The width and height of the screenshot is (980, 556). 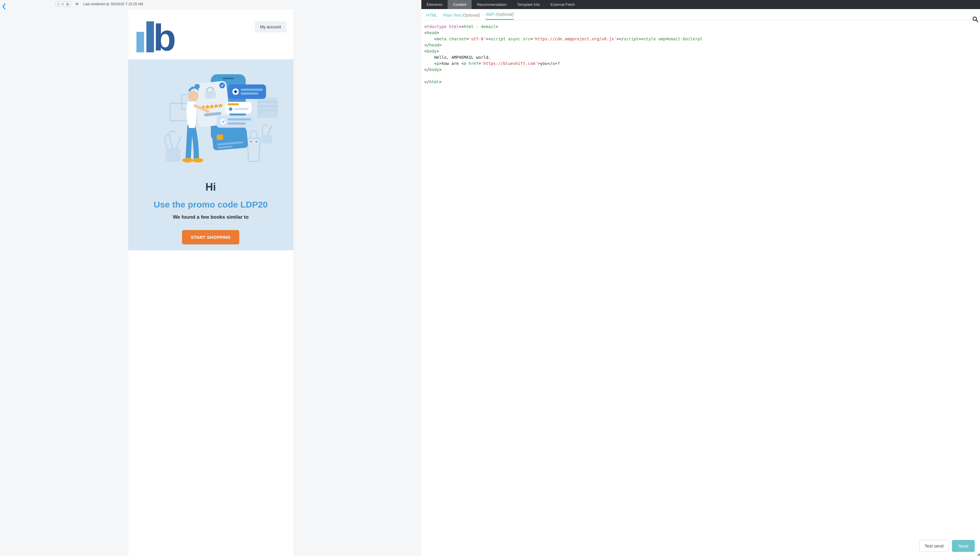 What do you see at coordinates (63, 4) in the screenshot?
I see `device-toggle: ▯ ▭ 🖥` at bounding box center [63, 4].